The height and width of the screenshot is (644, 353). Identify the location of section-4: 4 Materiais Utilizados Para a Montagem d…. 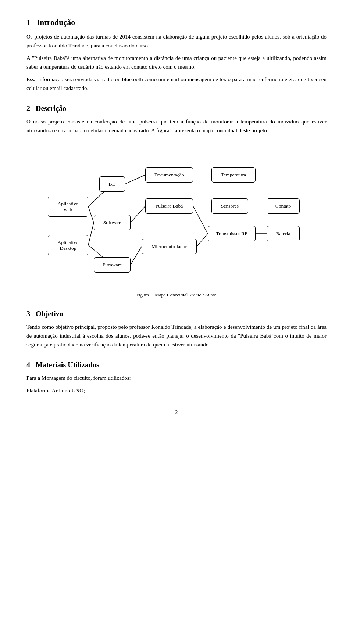
(176, 378).